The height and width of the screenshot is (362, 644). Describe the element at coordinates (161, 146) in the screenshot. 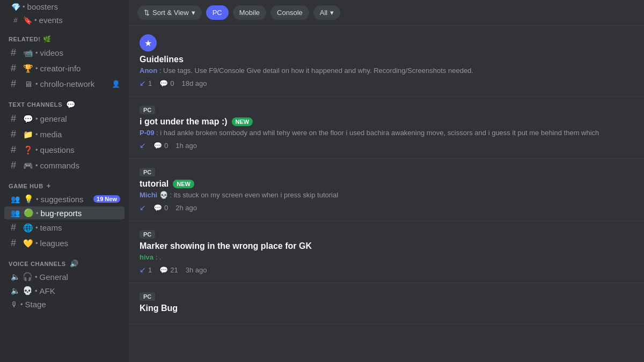

I see `comments-count-2: 💬 0` at that location.